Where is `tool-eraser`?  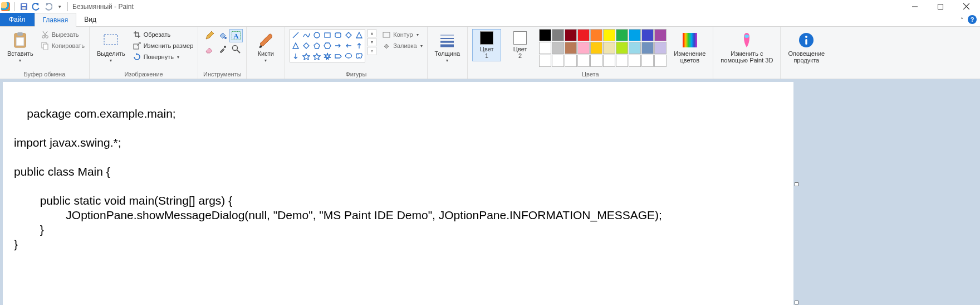 tool-eraser is located at coordinates (209, 49).